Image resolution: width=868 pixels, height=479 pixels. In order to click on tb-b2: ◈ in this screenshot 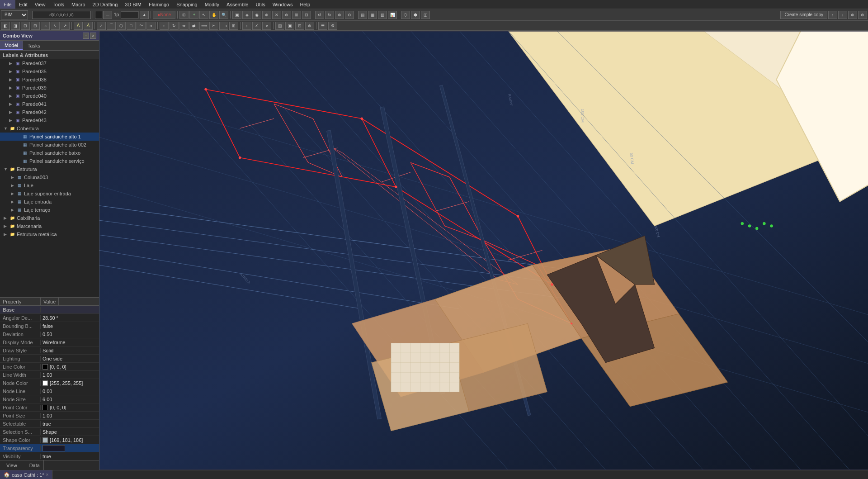, I will do `click(247, 15)`.